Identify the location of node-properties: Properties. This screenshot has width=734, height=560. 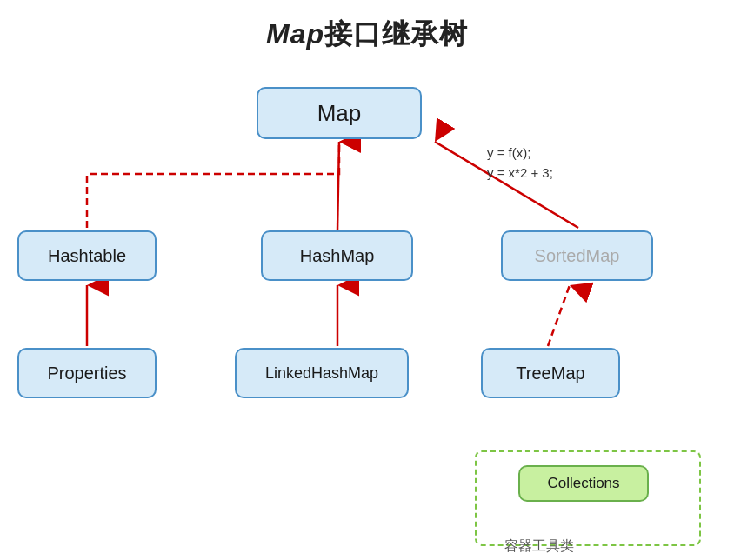
(87, 373).